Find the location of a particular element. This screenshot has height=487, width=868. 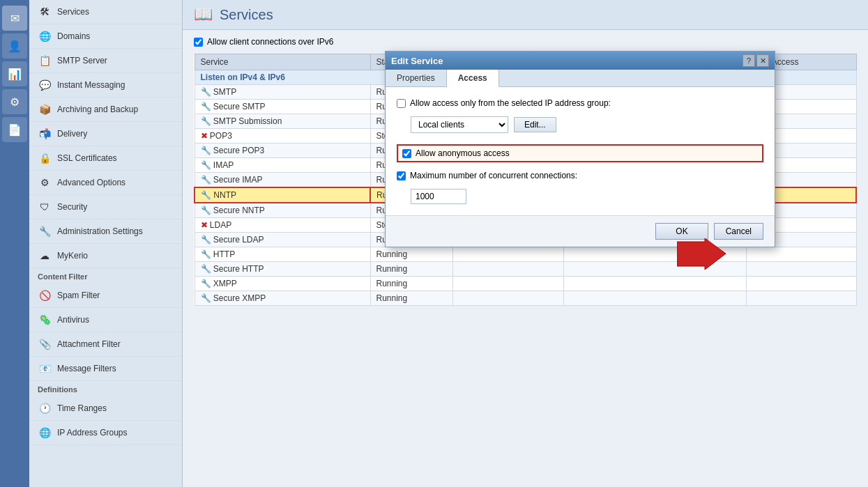

max-connections-label: Maximum number of concurrent connections… is located at coordinates (494, 176).